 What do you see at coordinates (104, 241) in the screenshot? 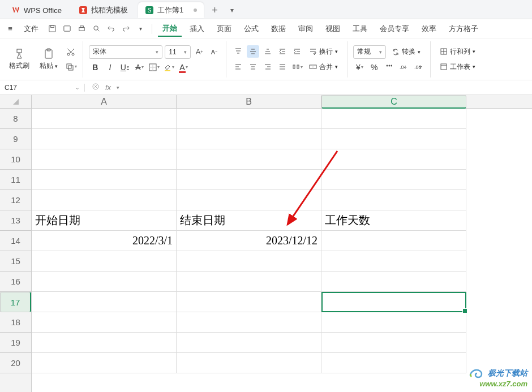
I see `cell-A14: 2022/3/1` at bounding box center [104, 241].